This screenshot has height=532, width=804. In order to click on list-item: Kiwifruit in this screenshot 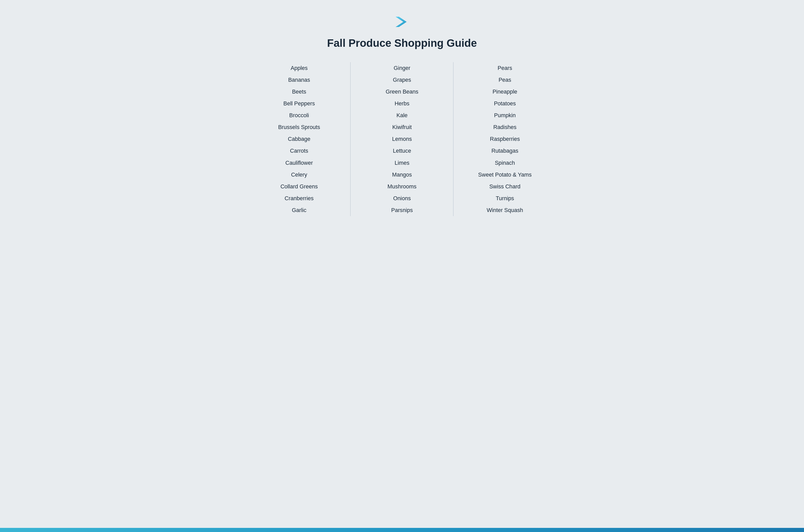, I will do `click(402, 127)`.